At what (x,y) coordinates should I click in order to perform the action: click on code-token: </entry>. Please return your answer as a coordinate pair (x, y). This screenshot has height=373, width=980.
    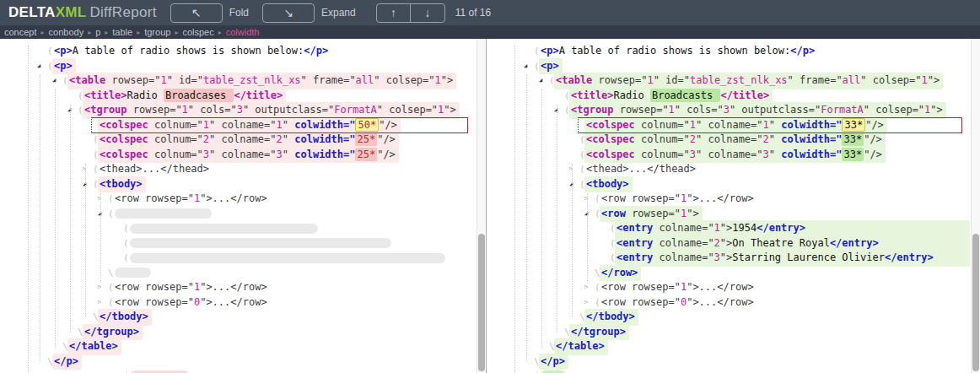
    Looking at the image, I should click on (854, 243).